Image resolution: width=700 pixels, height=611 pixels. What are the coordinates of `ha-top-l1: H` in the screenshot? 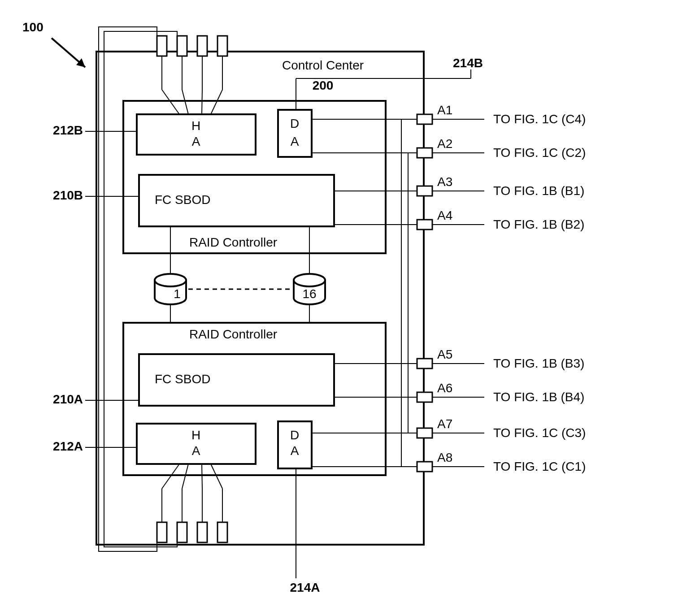 It's located at (196, 126).